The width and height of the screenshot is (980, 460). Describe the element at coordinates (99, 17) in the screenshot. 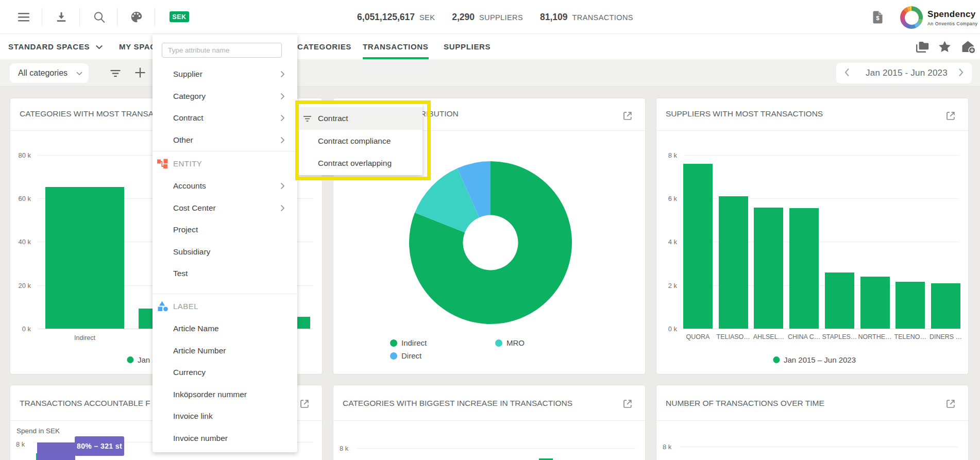

I see `search-button` at that location.